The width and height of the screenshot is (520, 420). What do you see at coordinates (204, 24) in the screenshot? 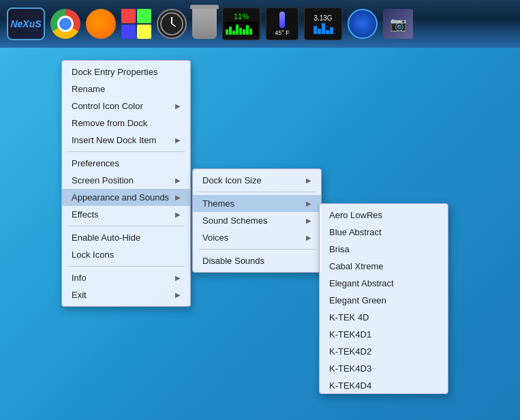
I see `dock-item-trash` at bounding box center [204, 24].